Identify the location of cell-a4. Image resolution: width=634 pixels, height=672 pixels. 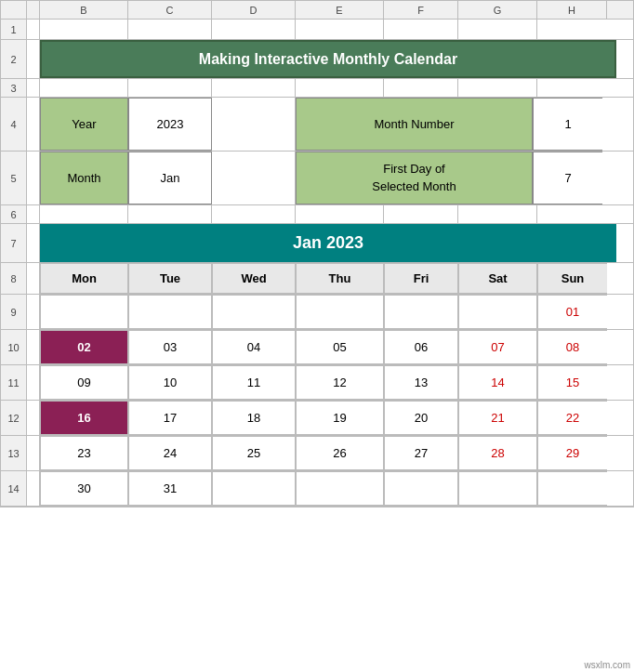
(33, 125).